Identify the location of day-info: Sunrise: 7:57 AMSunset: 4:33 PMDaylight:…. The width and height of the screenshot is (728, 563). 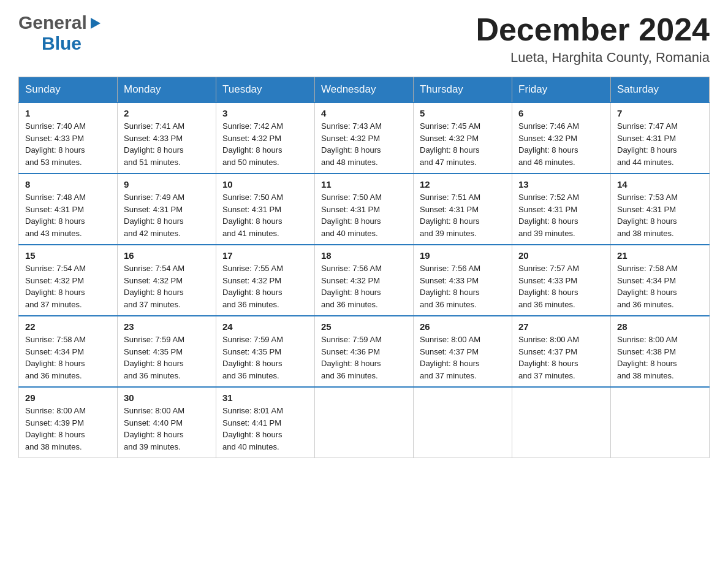
(561, 286).